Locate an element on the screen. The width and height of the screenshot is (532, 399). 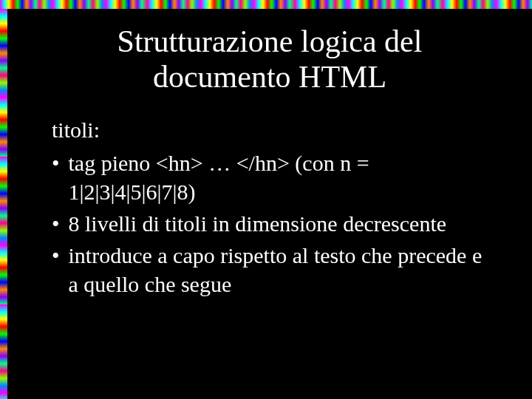
decorative-top-border is located at coordinates (266, 4).